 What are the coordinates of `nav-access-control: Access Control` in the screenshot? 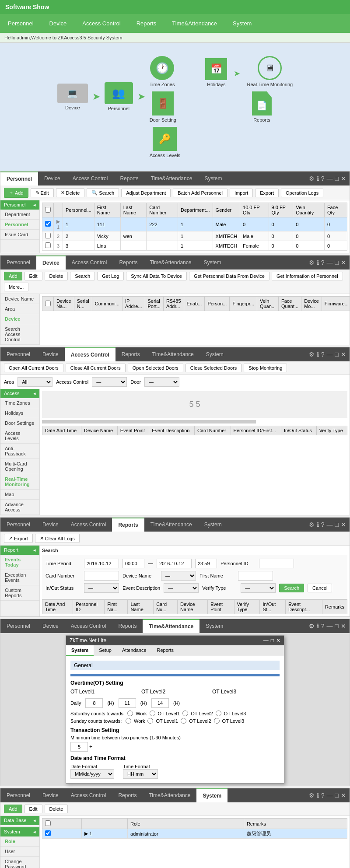 It's located at (102, 24).